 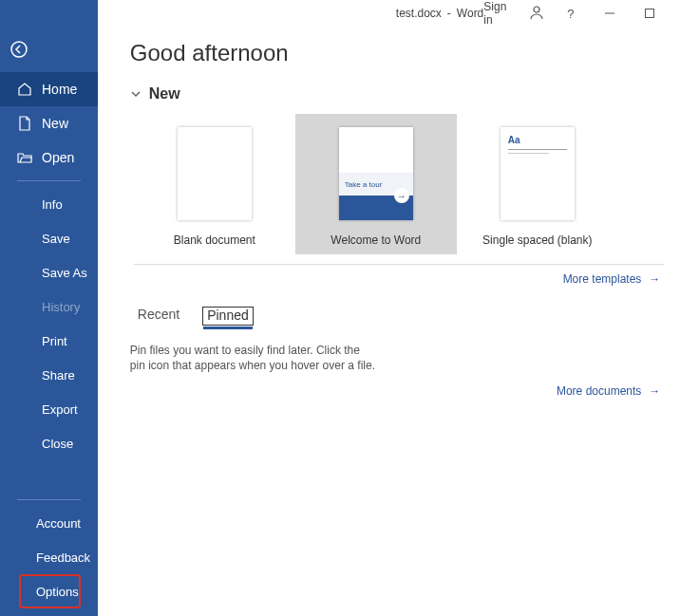 What do you see at coordinates (49, 409) in the screenshot?
I see `nav-export: Export` at bounding box center [49, 409].